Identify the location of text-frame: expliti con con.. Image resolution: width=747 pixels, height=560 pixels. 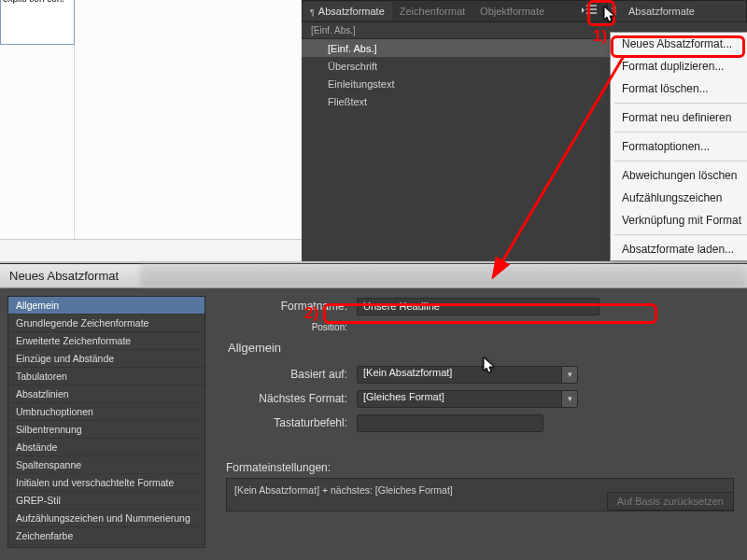
(37, 22).